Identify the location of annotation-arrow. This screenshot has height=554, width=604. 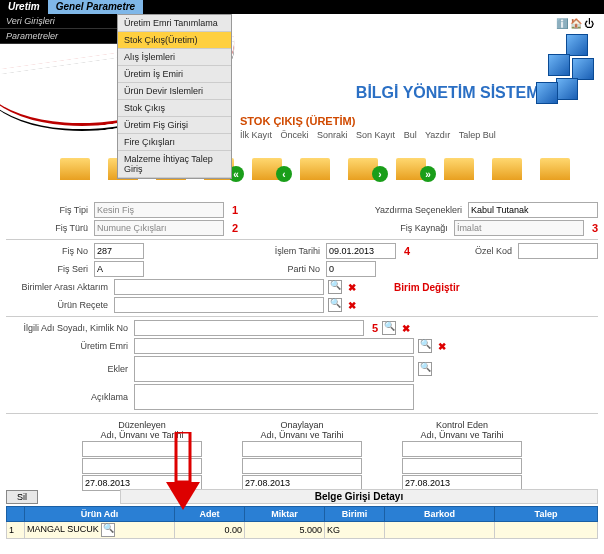
(183, 472).